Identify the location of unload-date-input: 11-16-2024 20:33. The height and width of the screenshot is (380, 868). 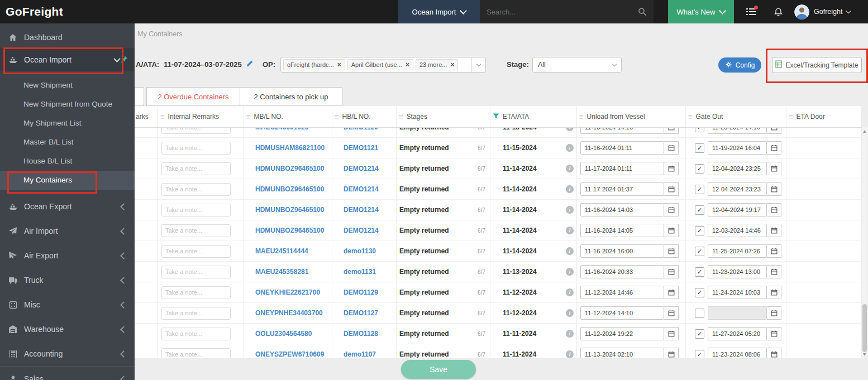
(622, 272).